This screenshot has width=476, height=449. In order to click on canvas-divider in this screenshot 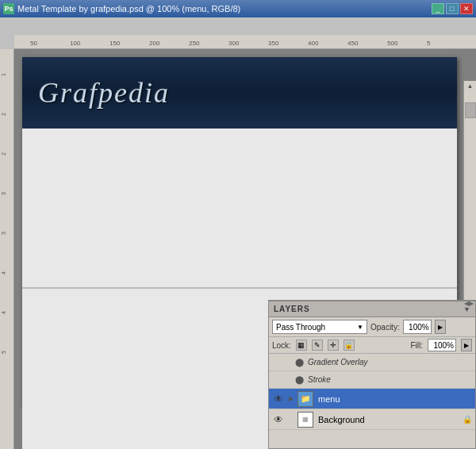, I will do `click(240, 288)`.